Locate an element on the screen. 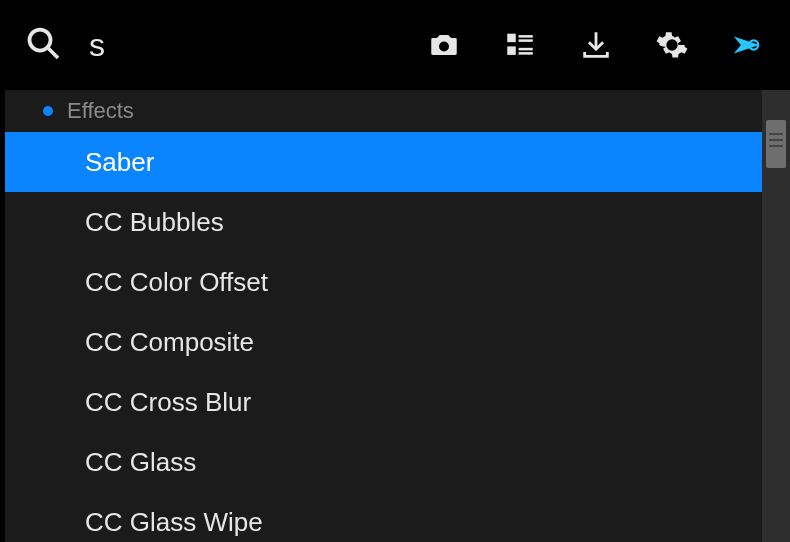 The width and height of the screenshot is (790, 542). camera-icon is located at coordinates (444, 45).